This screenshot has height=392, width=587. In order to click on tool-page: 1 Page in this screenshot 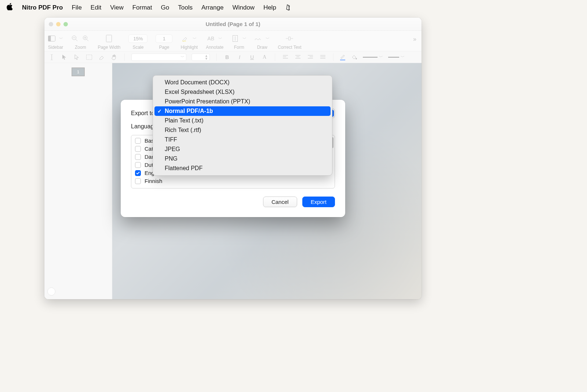, I will do `click(164, 41)`.